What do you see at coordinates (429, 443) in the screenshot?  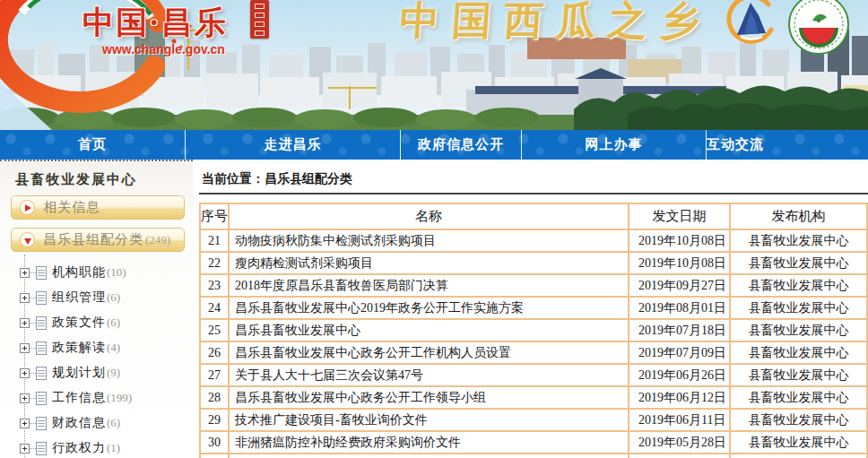 I see `document-title-link: 非洲猪瘟防控补助经费政府采购询价文件` at bounding box center [429, 443].